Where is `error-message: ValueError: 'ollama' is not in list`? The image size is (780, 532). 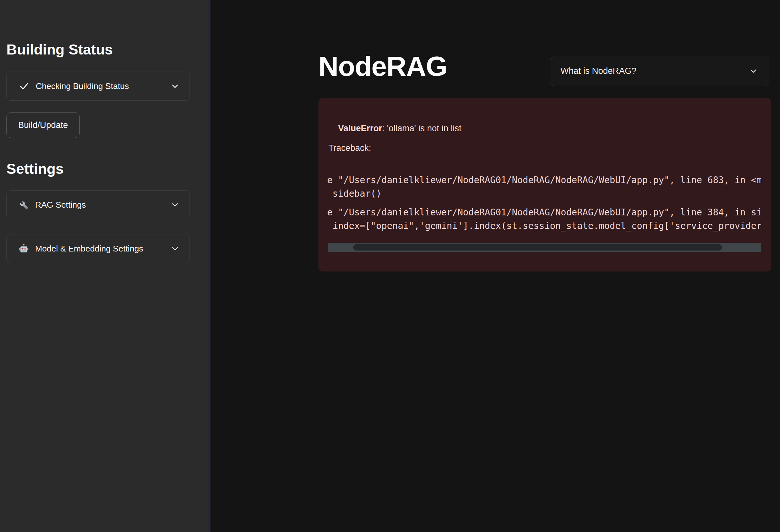 error-message: ValueError: 'ollama' is not in list is located at coordinates (395, 128).